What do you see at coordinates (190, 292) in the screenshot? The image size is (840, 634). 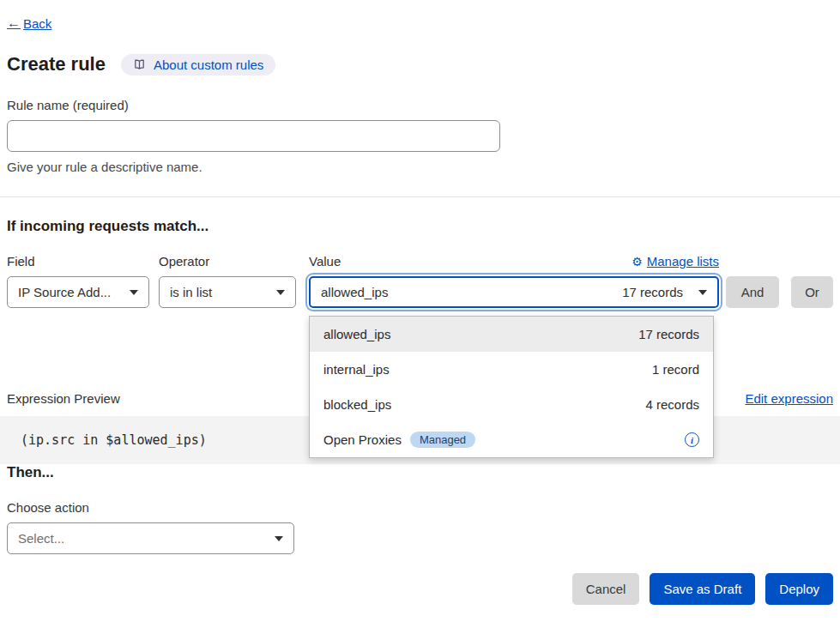 I see `operator-select-value: is in list` at bounding box center [190, 292].